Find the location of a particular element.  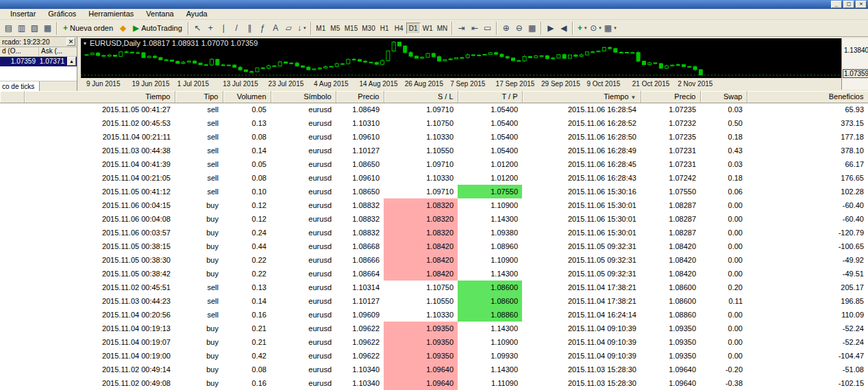

menu-item-graficos: Gráficos is located at coordinates (62, 14).